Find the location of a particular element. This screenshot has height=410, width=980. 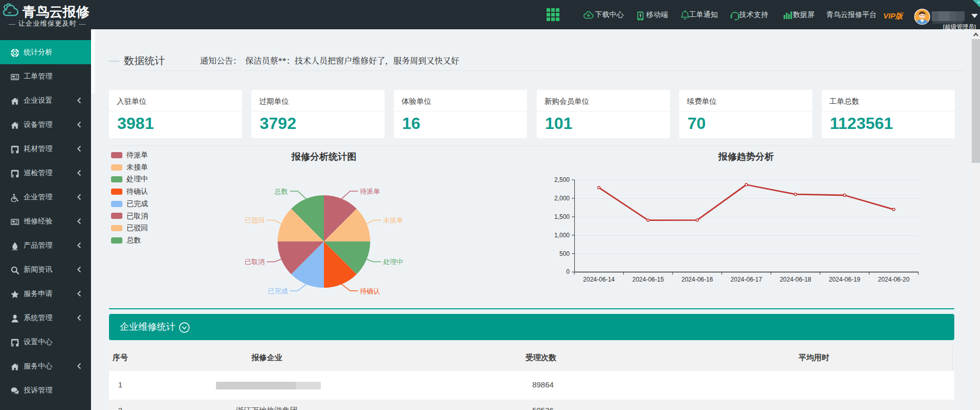

svg-text: 未接单 is located at coordinates (393, 220).